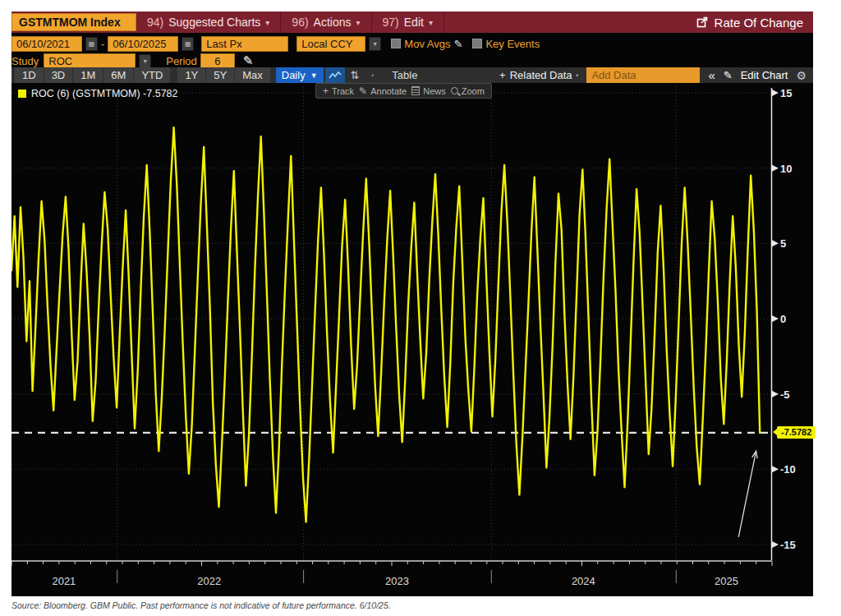 The height and width of the screenshot is (616, 841). I want to click on line-chart-icon, so click(335, 76).